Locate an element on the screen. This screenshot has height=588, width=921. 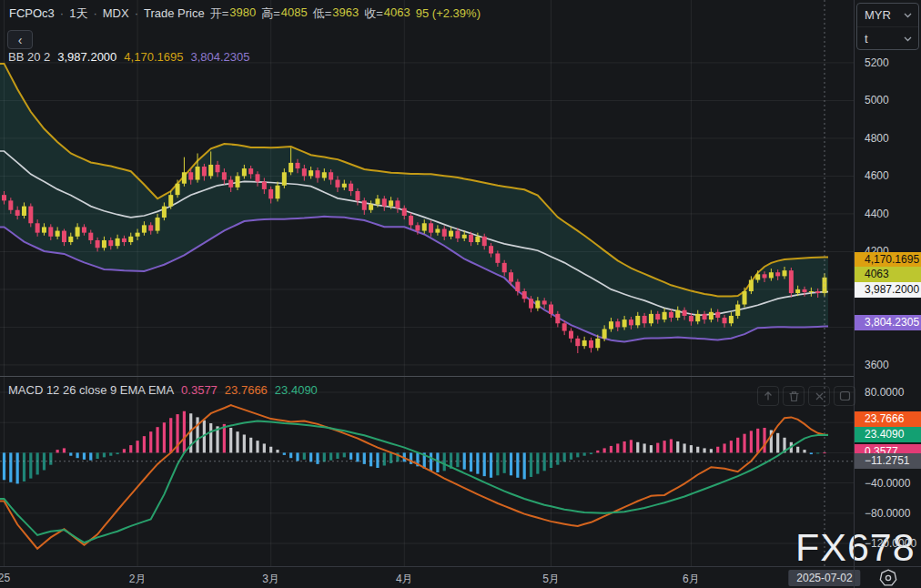
unit-select: t is located at coordinates (888, 38).